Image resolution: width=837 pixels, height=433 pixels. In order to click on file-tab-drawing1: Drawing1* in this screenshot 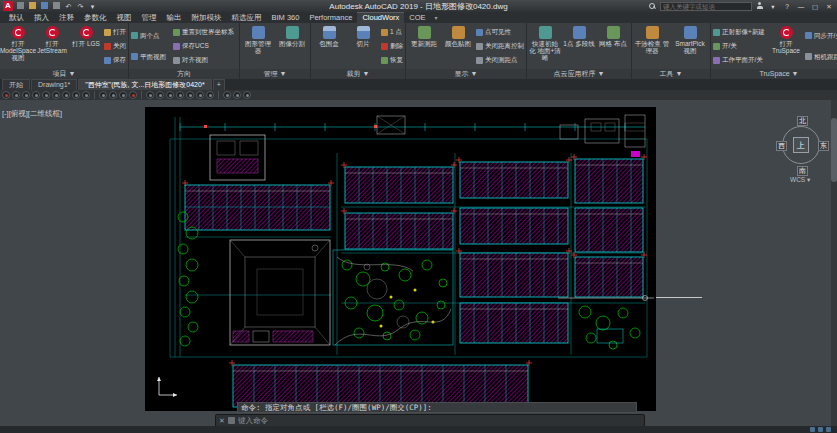, I will do `click(54, 84)`.